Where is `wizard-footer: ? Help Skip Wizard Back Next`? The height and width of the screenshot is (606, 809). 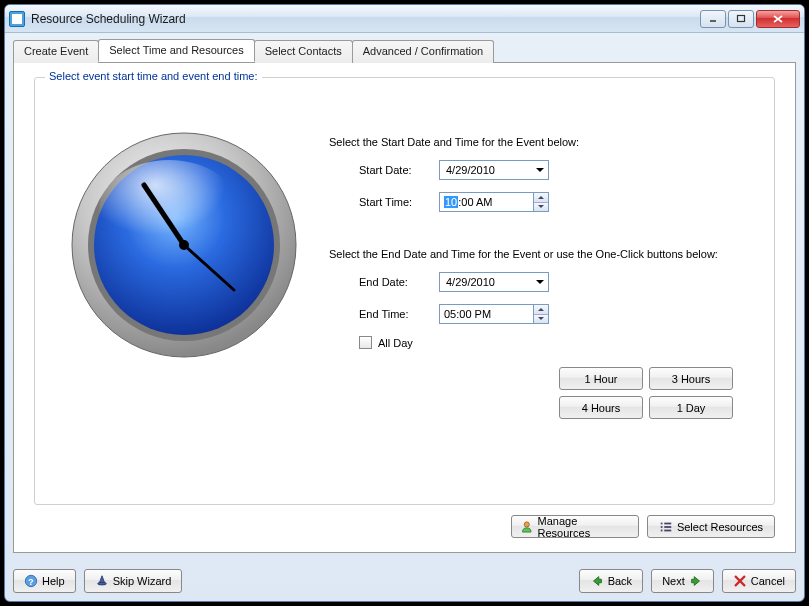
wizard-footer: ? Help Skip Wizard Back Next is located at coordinates (404, 581).